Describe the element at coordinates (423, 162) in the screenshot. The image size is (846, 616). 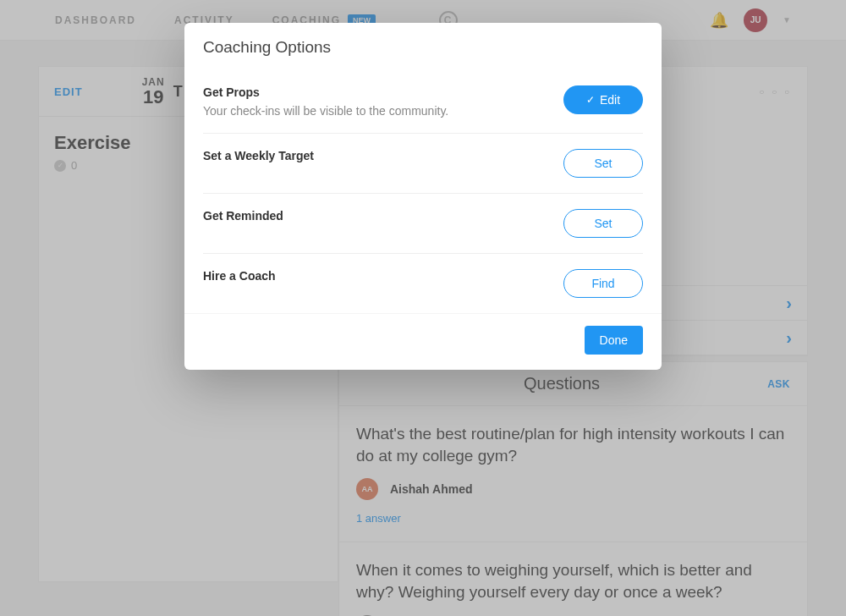
I see `option-weekly-target: Set a Weekly Target Set` at that location.